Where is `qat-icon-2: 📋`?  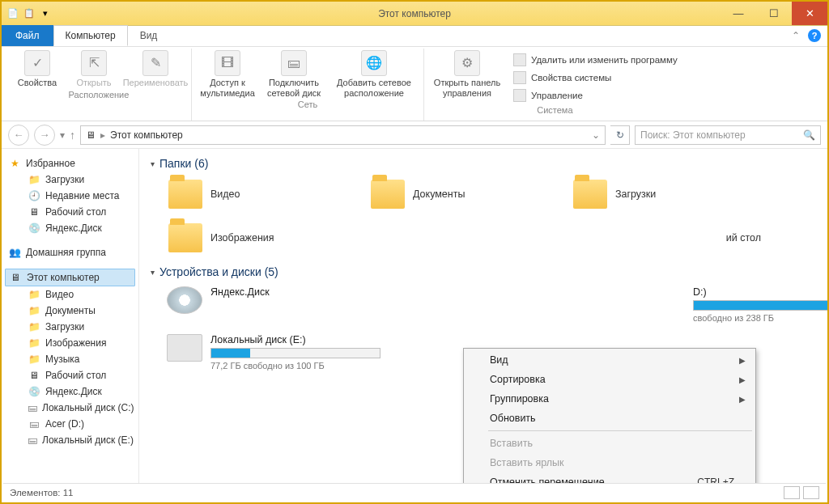
qat-icon-2: 📋 is located at coordinates (29, 14).